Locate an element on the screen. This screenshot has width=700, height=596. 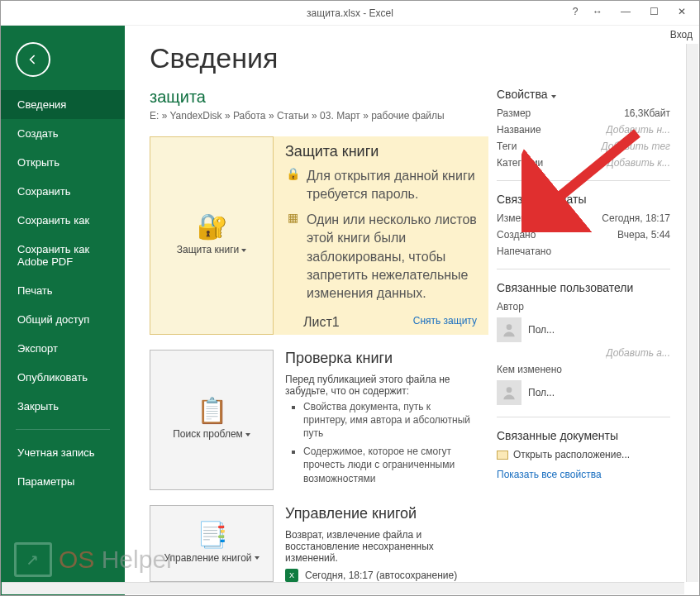
protect-workbook-label: Защита книги is located at coordinates (208, 250).